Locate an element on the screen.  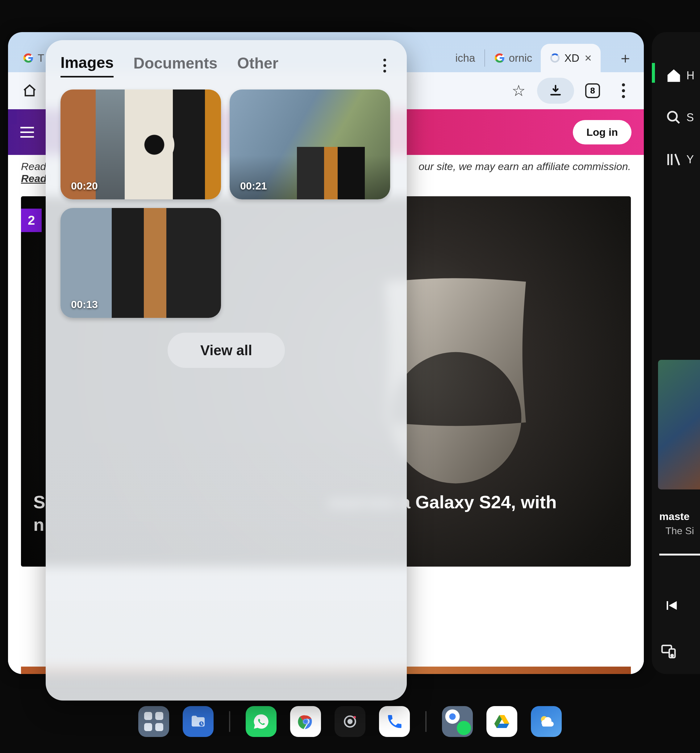
active-indicator is located at coordinates (653, 73).